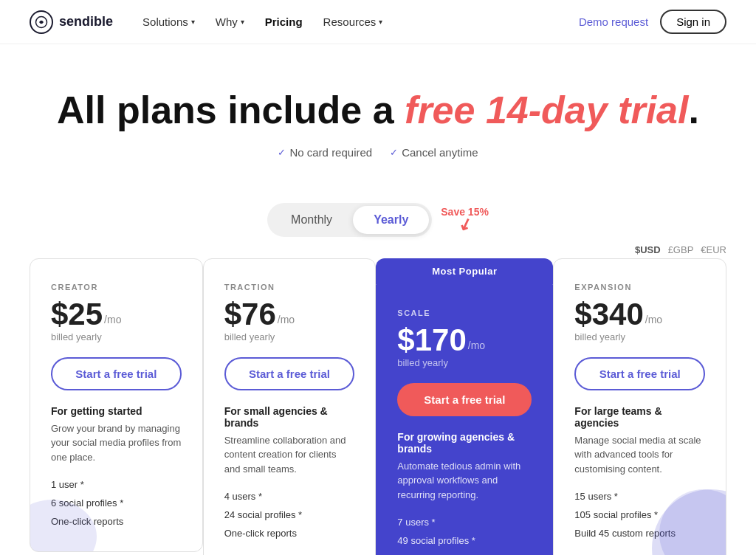 The image size is (756, 555). What do you see at coordinates (464, 272) in the screenshot?
I see `popular-badge: Most Popular` at bounding box center [464, 272].